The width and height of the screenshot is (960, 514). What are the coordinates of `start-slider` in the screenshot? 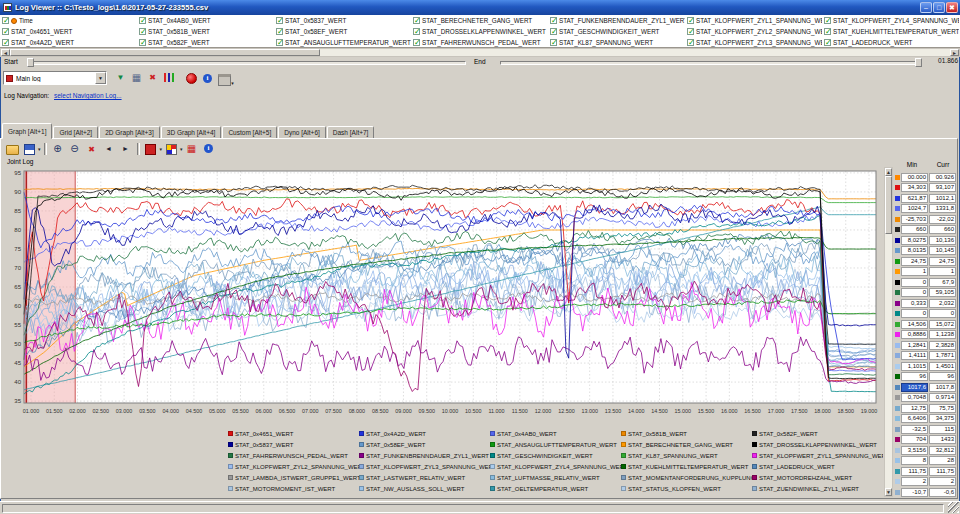 It's located at (247, 63).